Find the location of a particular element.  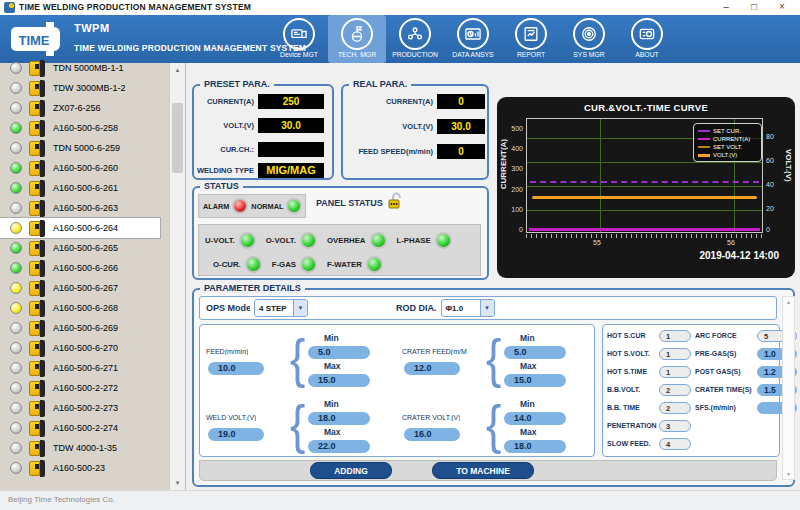

device-list-item: ZX07-6-256 is located at coordinates (84, 108).